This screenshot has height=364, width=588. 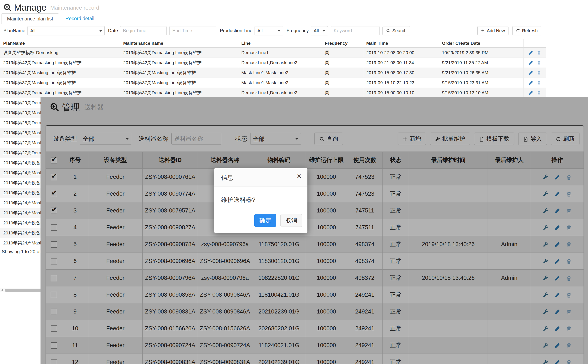 What do you see at coordinates (299, 176) in the screenshot?
I see `close-icon: ×` at bounding box center [299, 176].